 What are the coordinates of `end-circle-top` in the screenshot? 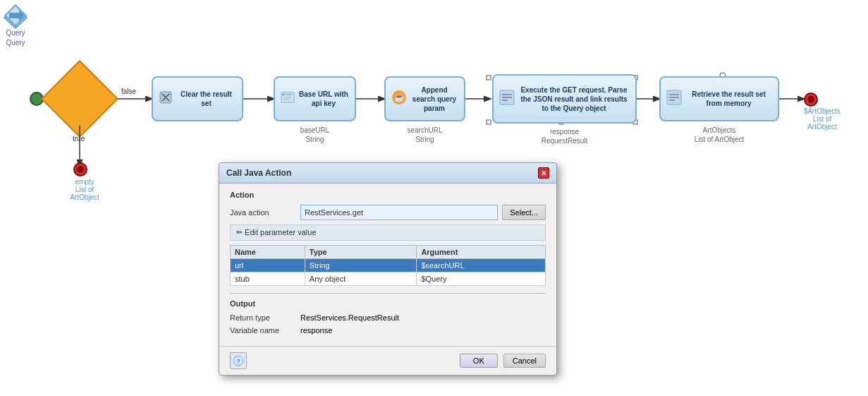 It's located at (811, 100).